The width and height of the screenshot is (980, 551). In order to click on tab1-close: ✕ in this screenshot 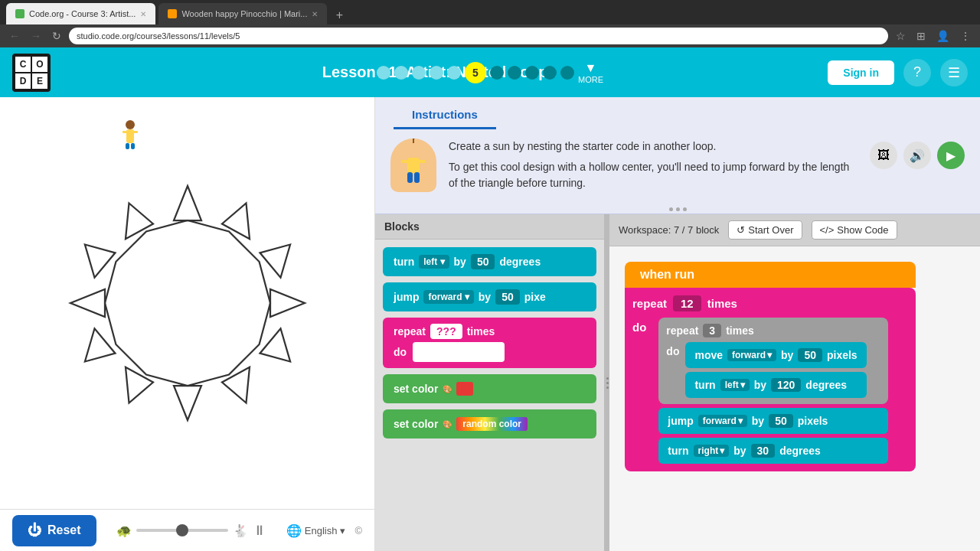, I will do `click(143, 14)`.